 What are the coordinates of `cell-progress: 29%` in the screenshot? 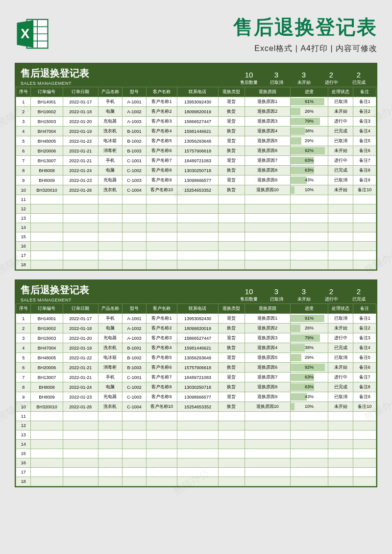 It's located at (309, 358).